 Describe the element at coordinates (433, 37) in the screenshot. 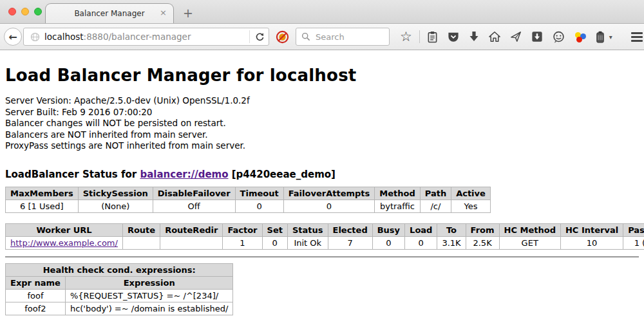

I see `clipboard-icon` at that location.